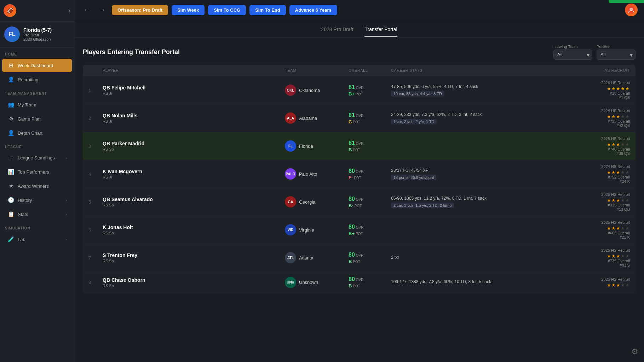 Image resolution: width=644 pixels, height=362 pixels. I want to click on team-badge: GA, so click(291, 202).